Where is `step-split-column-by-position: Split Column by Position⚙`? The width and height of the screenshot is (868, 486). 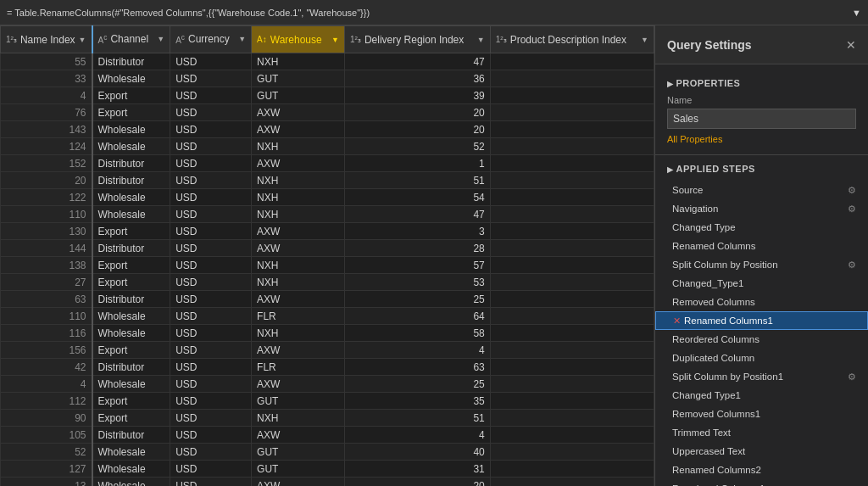 step-split-column-by-position: Split Column by Position⚙ is located at coordinates (761, 265).